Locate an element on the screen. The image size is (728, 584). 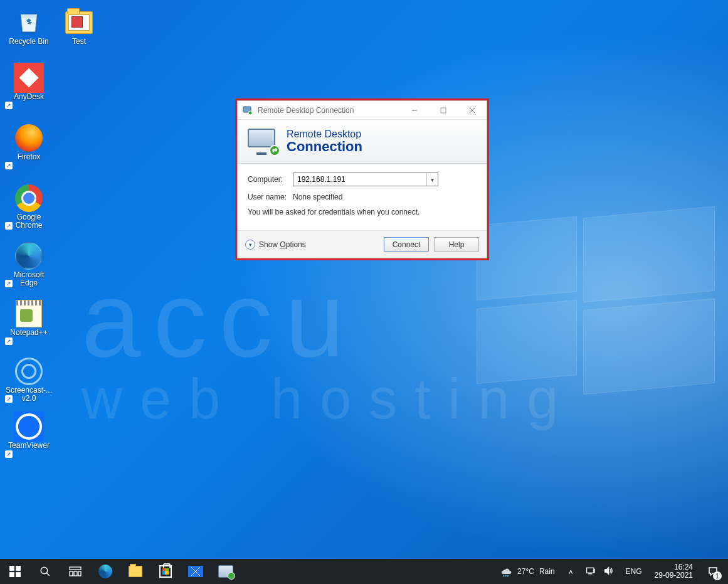
recycle-bin-icon is located at coordinates (29, 23).